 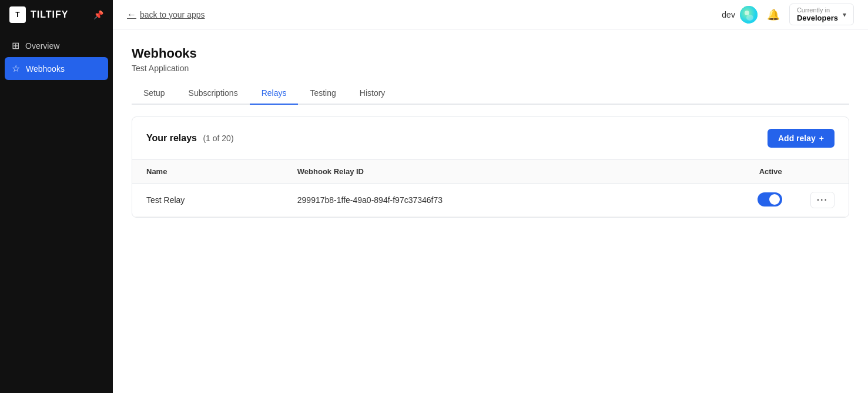 What do you see at coordinates (190, 138) in the screenshot?
I see `relays-heading-area: Your relays (1 of 20)` at bounding box center [190, 138].